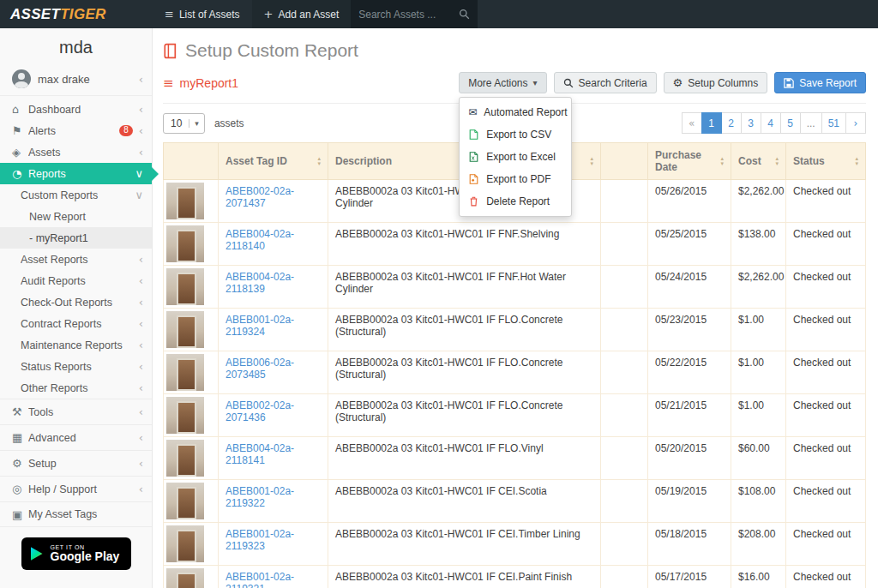 This screenshot has width=878, height=588. Describe the element at coordinates (260, 579) in the screenshot. I see `asset-tag-link: ABEB001-02a-2119321` at that location.